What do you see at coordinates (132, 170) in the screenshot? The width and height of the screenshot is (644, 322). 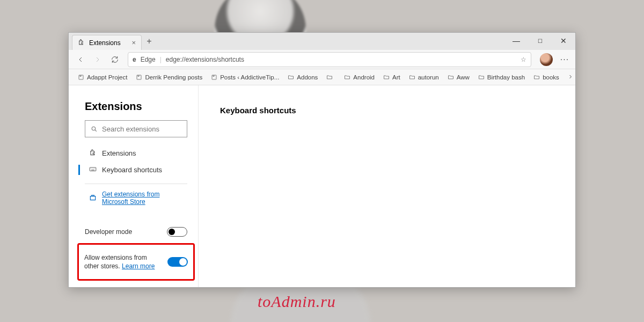 I see `nav-label: Keyboard shortcuts` at bounding box center [132, 170].